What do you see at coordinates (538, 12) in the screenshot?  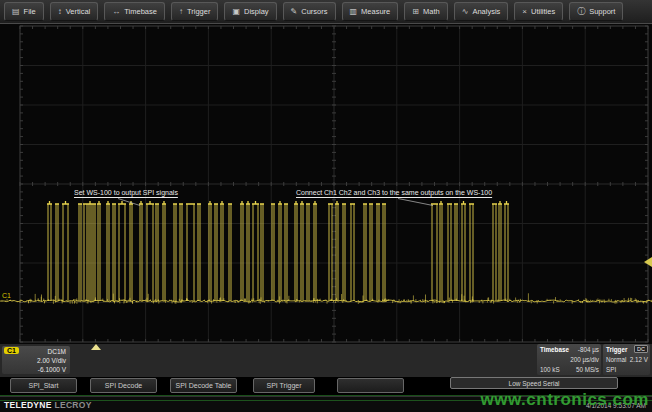 I see `menu-item-utilities: ×Utilities` at bounding box center [538, 12].